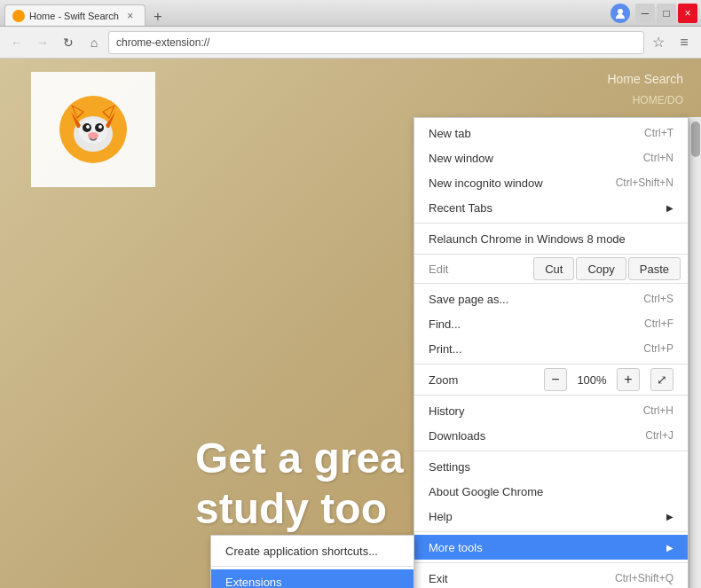 The height and width of the screenshot is (588, 701). What do you see at coordinates (17, 43) in the screenshot?
I see `back-button: ←` at bounding box center [17, 43].